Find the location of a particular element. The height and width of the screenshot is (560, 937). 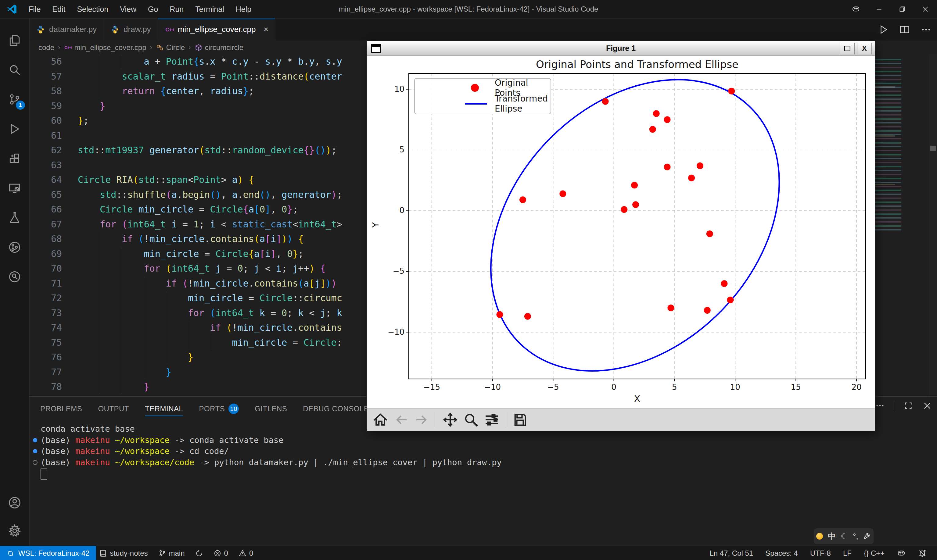

more-icon is located at coordinates (880, 406).